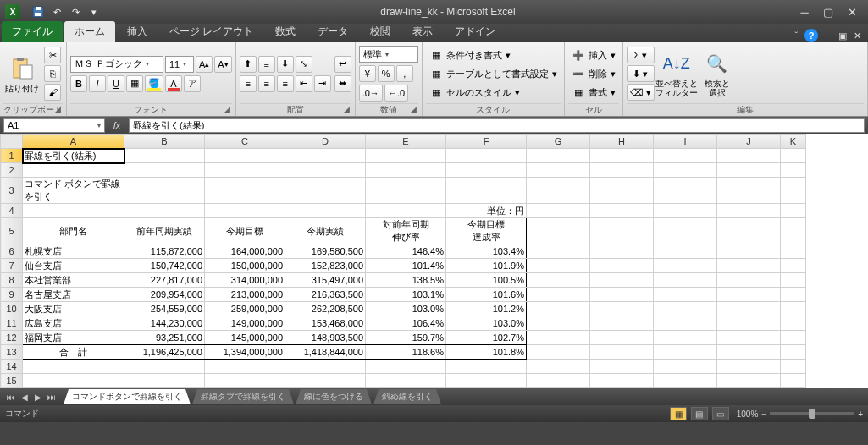 Image resolution: width=868 pixels, height=445 pixels. I want to click on view-pagebreak-button: ▭, so click(721, 414).